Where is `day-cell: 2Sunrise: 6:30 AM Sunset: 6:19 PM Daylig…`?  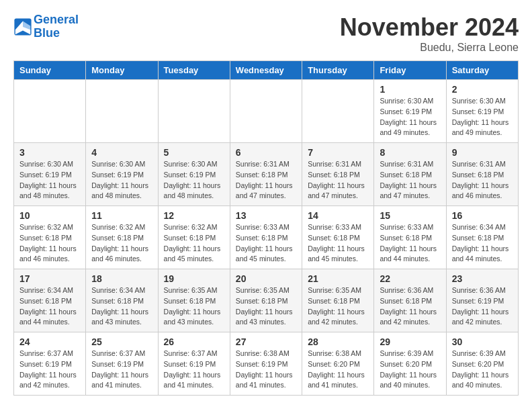
day-cell: 2Sunrise: 6:30 AM Sunset: 6:19 PM Daylig… is located at coordinates (482, 111).